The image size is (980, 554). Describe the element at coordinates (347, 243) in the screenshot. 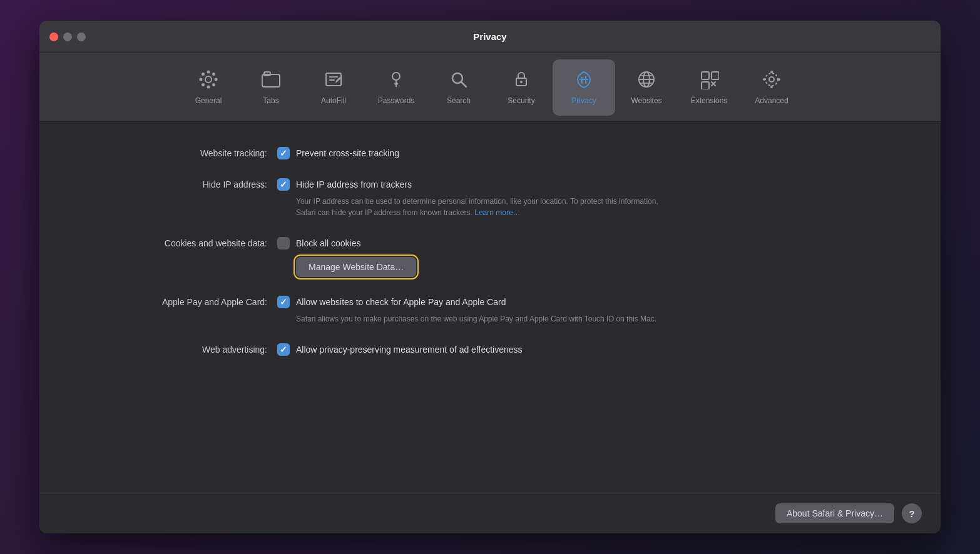

I see `cookies-checkbox-row: Block all cookies` at that location.